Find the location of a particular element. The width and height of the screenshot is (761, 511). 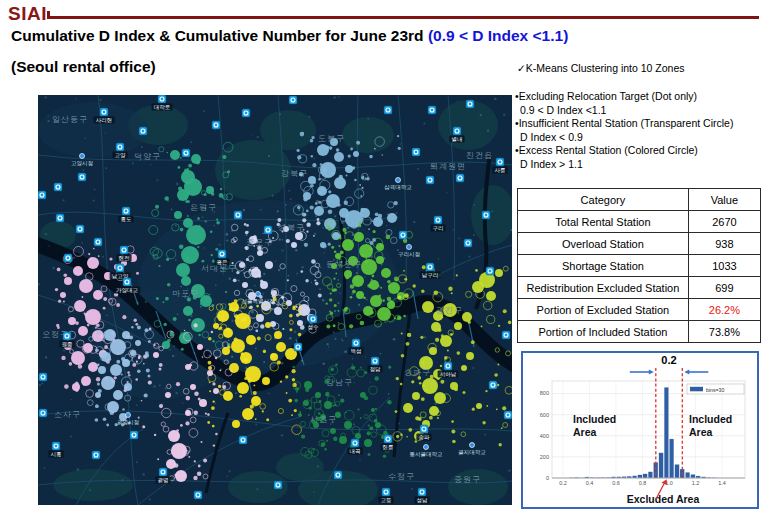

svg-text: 시흥 is located at coordinates (57, 454).